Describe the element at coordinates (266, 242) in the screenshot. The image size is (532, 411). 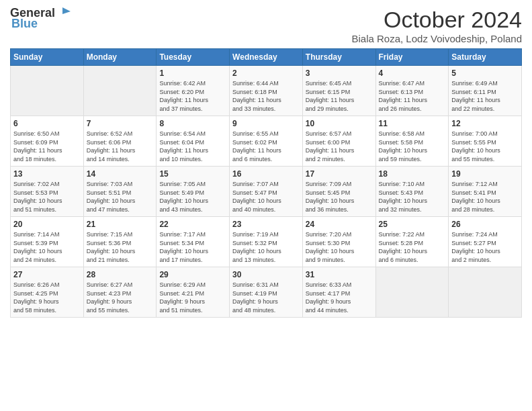
I see `week-row-4: 20Sunrise: 7:14 AM Sunset: 5:39 PM Dayli…` at that location.